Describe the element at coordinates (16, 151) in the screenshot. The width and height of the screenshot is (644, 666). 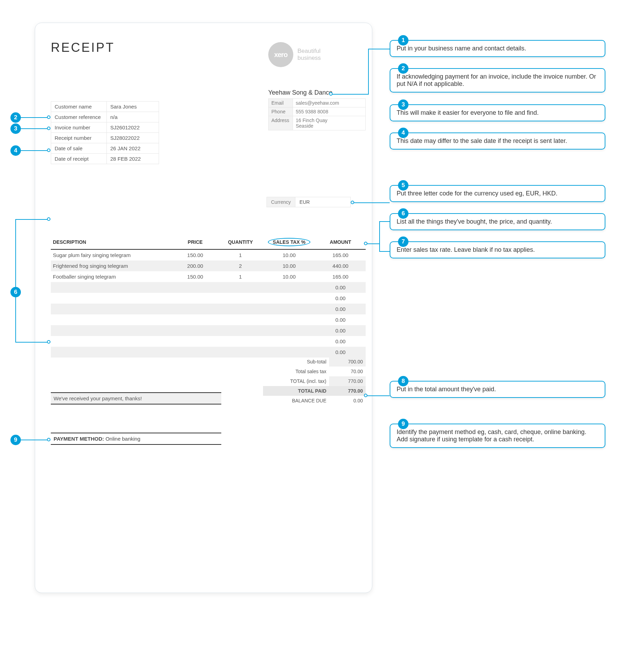
I see `marker-4-left: 4` at that location.